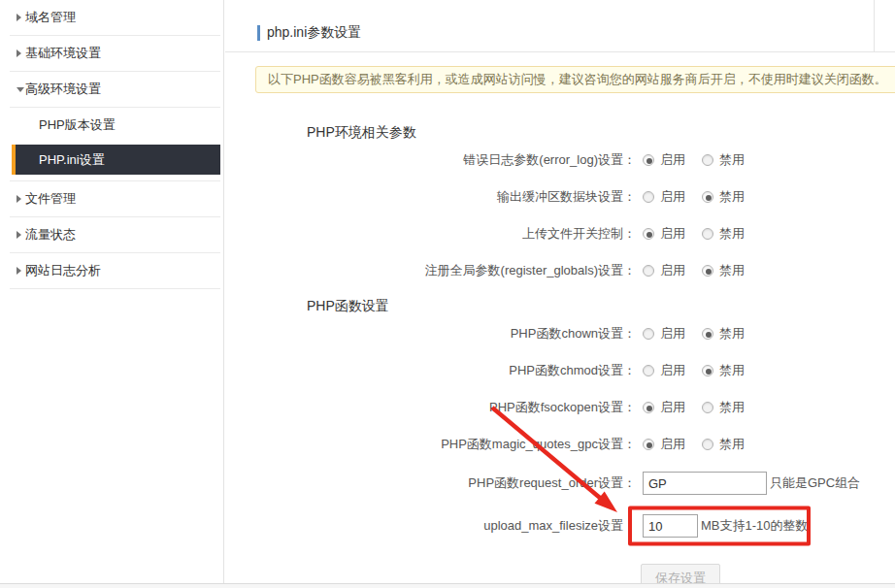 The image size is (895, 588). I want to click on field-hint: MB支持1-10的整数, so click(755, 526).